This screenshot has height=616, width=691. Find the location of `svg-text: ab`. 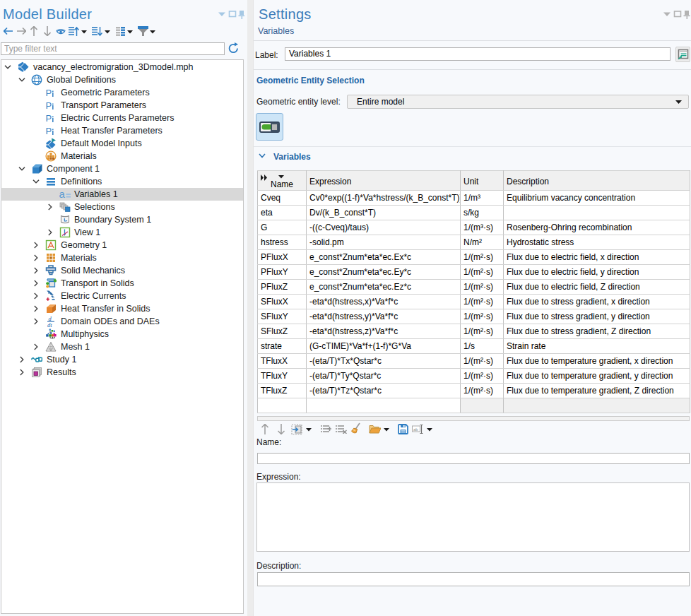

svg-text: ab is located at coordinates (415, 430).